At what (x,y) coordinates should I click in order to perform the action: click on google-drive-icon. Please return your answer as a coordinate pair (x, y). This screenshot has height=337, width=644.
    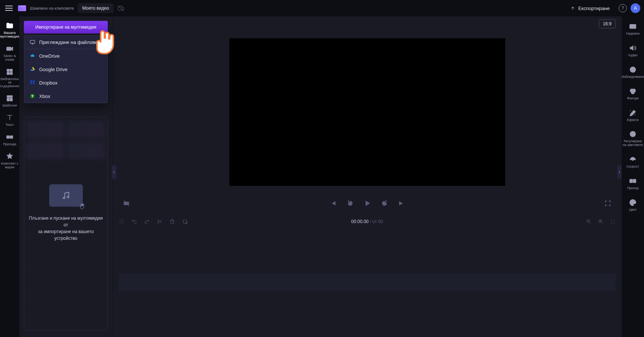
    Looking at the image, I should click on (32, 69).